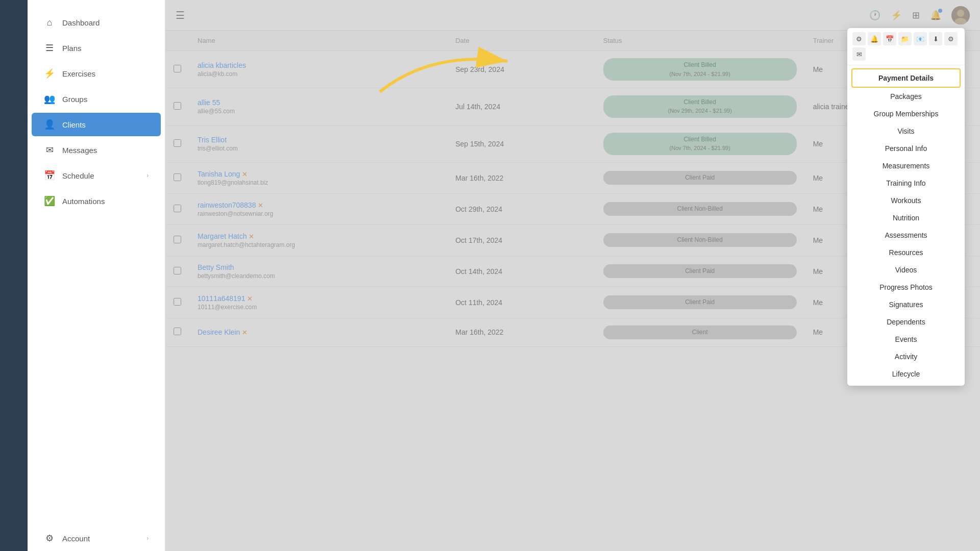  Describe the element at coordinates (906, 374) in the screenshot. I see `menu-item-lifecycle: Lifecycle` at that location.